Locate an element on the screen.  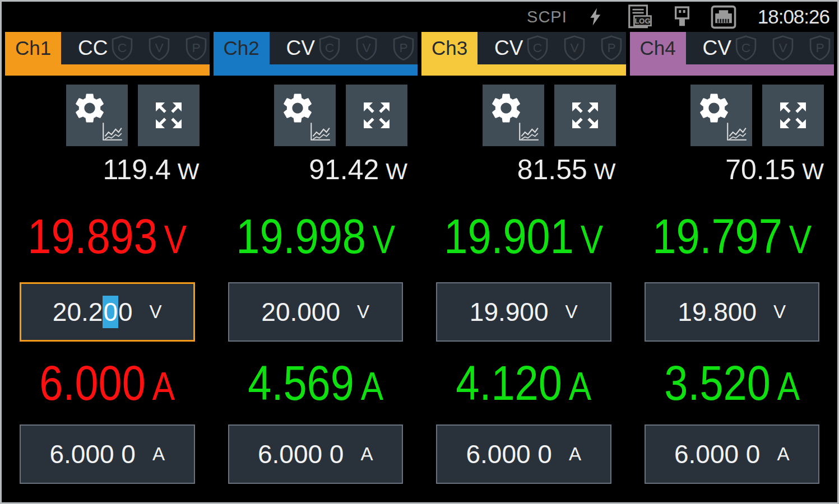
current-setpoint-unit: A is located at coordinates (575, 454).